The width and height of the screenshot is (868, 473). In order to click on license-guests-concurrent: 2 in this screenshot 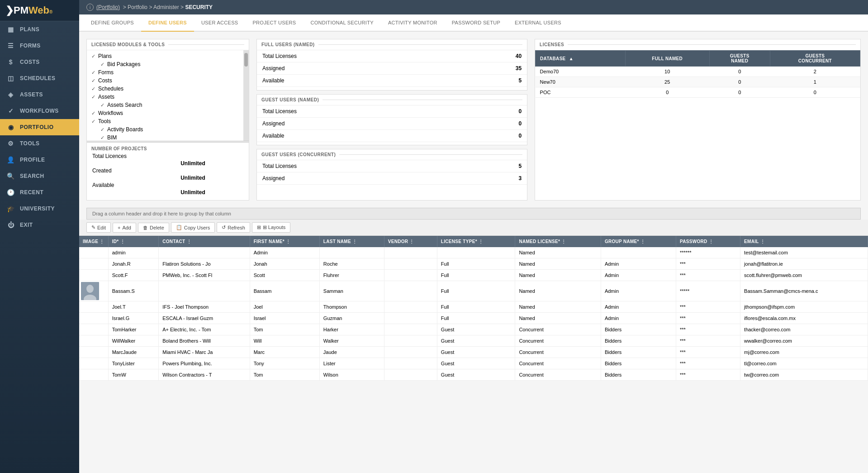, I will do `click(815, 72)`.